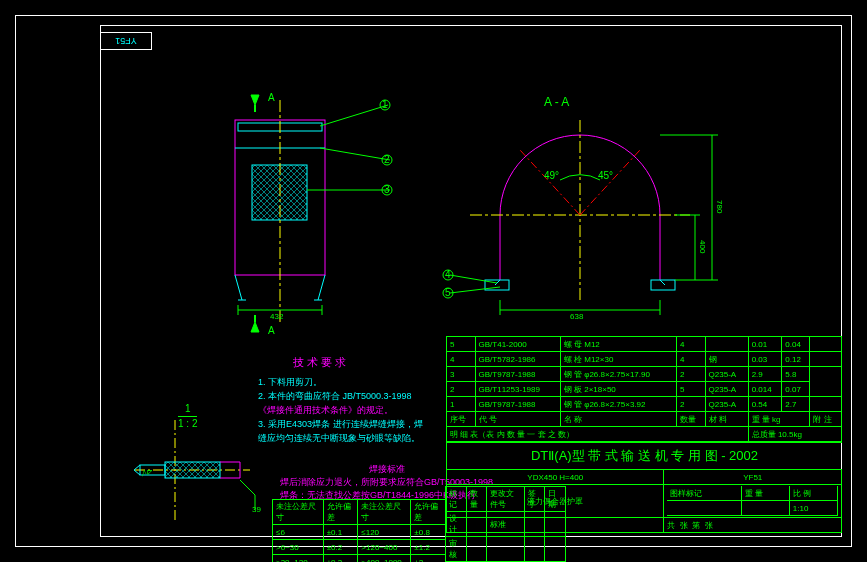  I want to click on section-label: A - A, so click(556, 102).